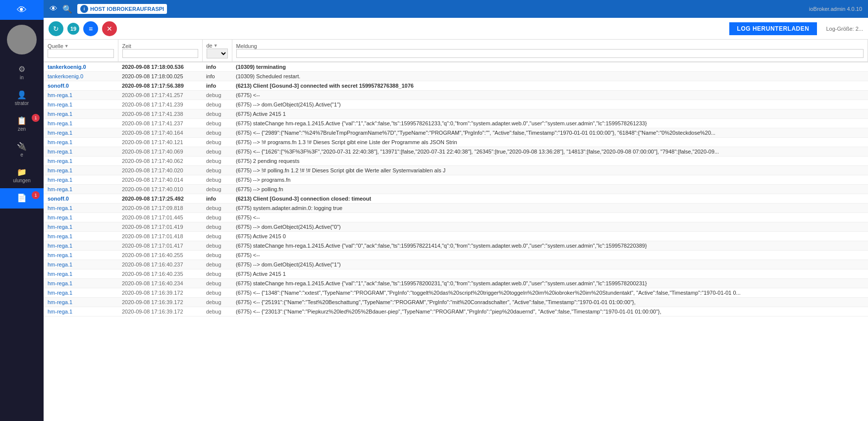  What do you see at coordinates (217, 53) in the screenshot?
I see `filter-de-select: infodebugwarnerror` at bounding box center [217, 53].